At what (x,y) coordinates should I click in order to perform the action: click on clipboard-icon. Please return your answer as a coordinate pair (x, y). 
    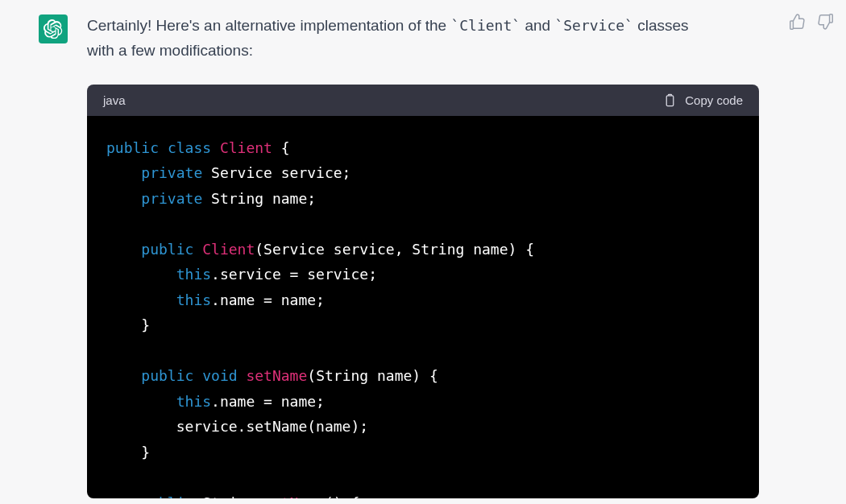
    Looking at the image, I should click on (670, 100).